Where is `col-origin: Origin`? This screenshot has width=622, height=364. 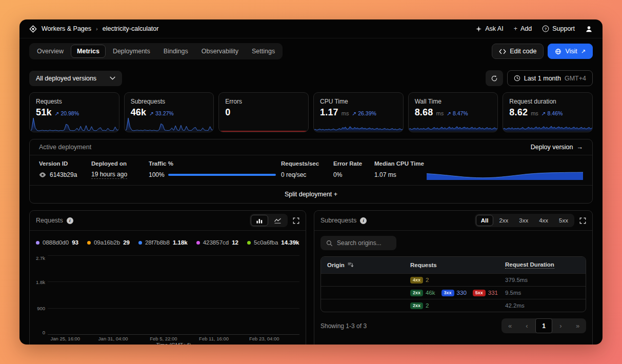
col-origin: Origin is located at coordinates (369, 265).